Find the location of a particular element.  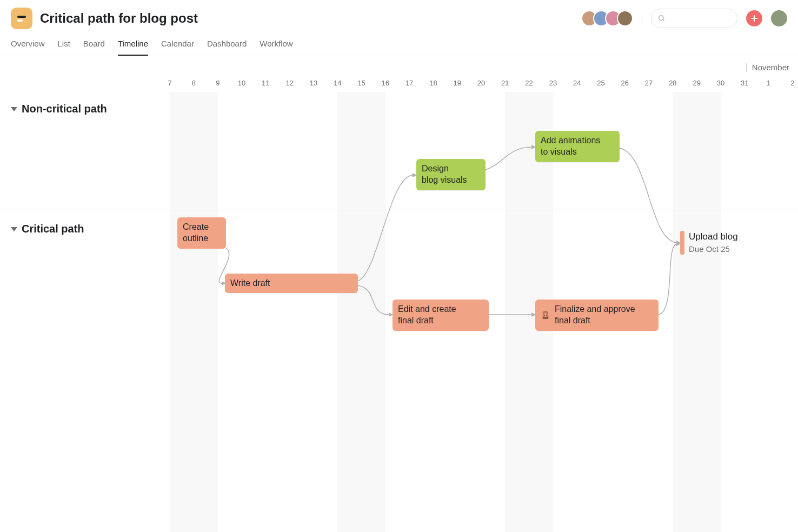

task-label: to visuals is located at coordinates (559, 151).